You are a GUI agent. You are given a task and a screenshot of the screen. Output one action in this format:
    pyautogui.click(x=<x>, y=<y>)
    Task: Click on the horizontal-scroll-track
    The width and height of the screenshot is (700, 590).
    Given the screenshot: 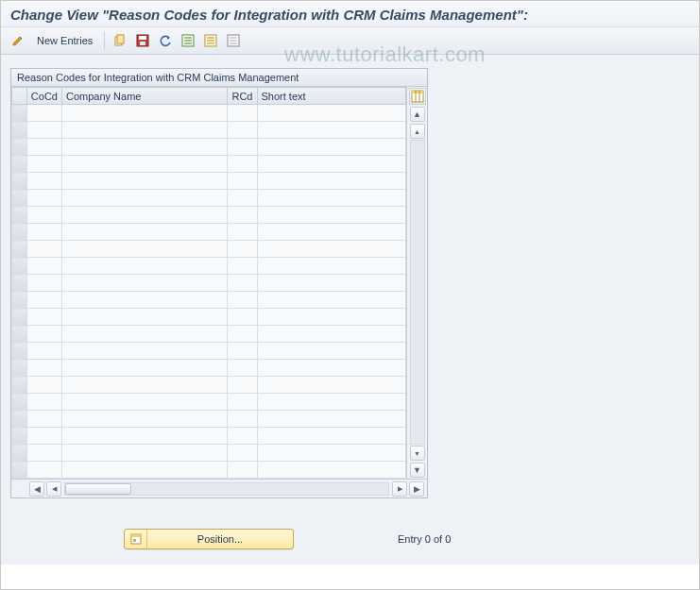 What is the action you would take?
    pyautogui.click(x=227, y=489)
    